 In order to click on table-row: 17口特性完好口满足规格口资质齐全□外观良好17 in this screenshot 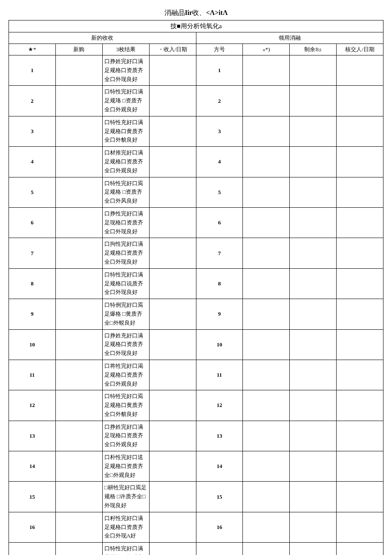, I will do `click(196, 549)`.